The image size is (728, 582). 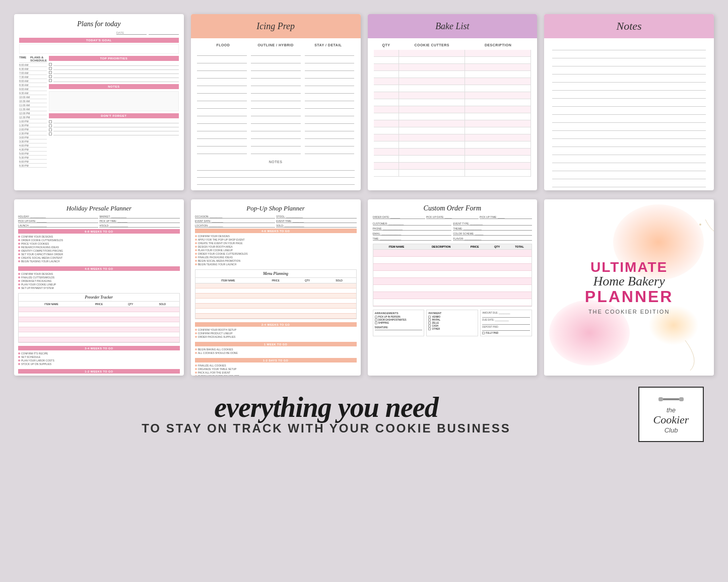 I want to click on custom-order-header: ITEM NAME DESCRIPTION PRICE QTY TOTAL, so click(x=452, y=247).